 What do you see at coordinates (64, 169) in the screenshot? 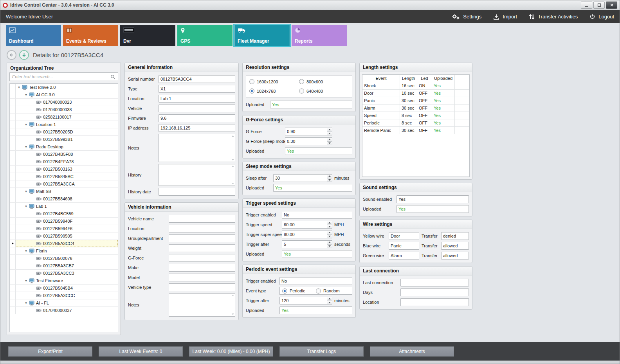
I see `tree-item-00127b503163: 00127B503163` at bounding box center [64, 169].